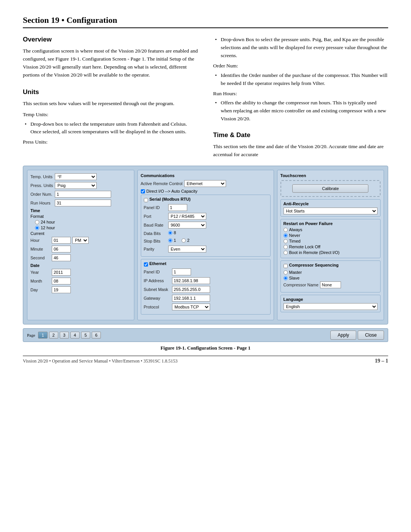  Describe the element at coordinates (206, 241) in the screenshot. I see `stop-bits-row: Stop Bits 1 2` at that location.